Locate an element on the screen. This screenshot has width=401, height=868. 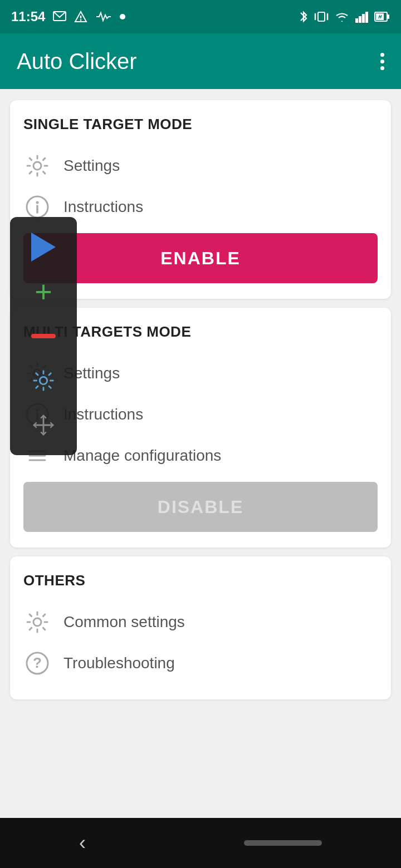
single-settings-item: Settings is located at coordinates (200, 166).